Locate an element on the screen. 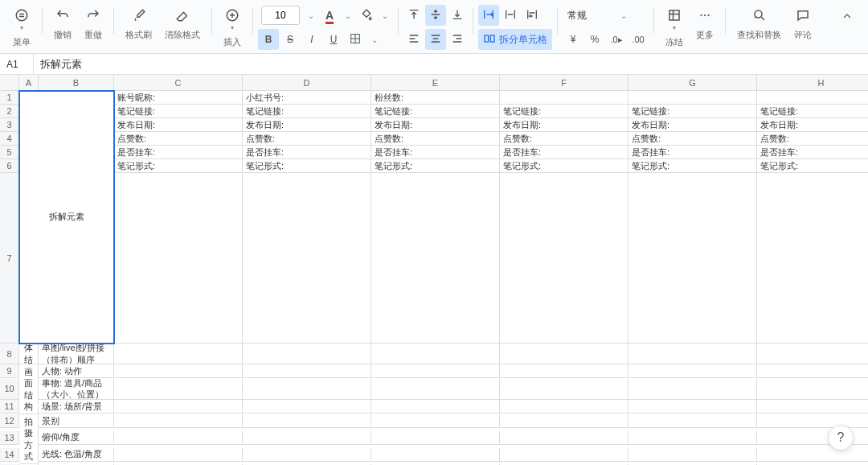 This screenshot has height=465, width=868. row-header: 9 is located at coordinates (10, 372).